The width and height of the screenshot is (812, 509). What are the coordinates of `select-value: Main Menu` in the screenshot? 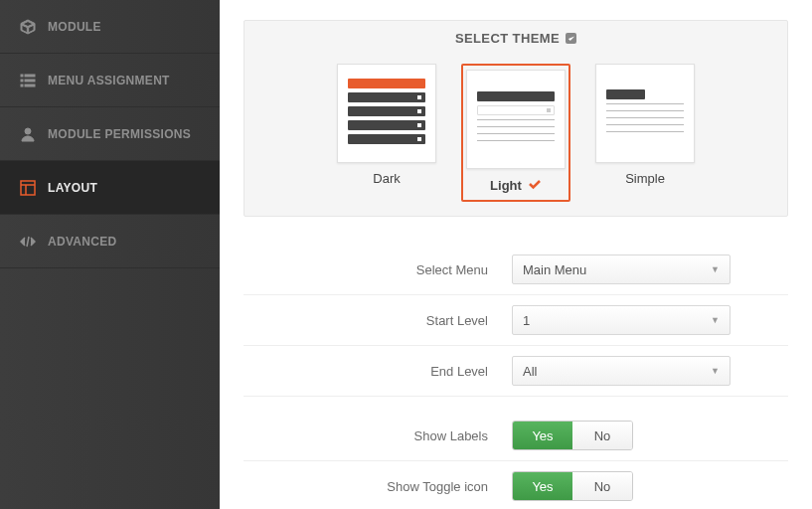 It's located at (555, 270).